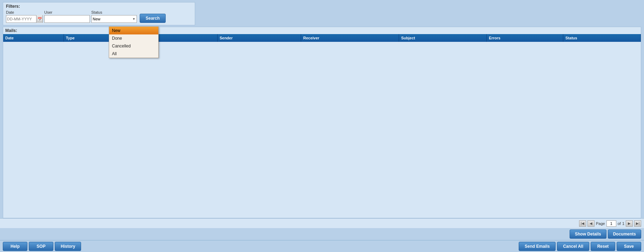  I want to click on filters-row: Date 📅 User Status New Done Cancelled, so click(99, 17).